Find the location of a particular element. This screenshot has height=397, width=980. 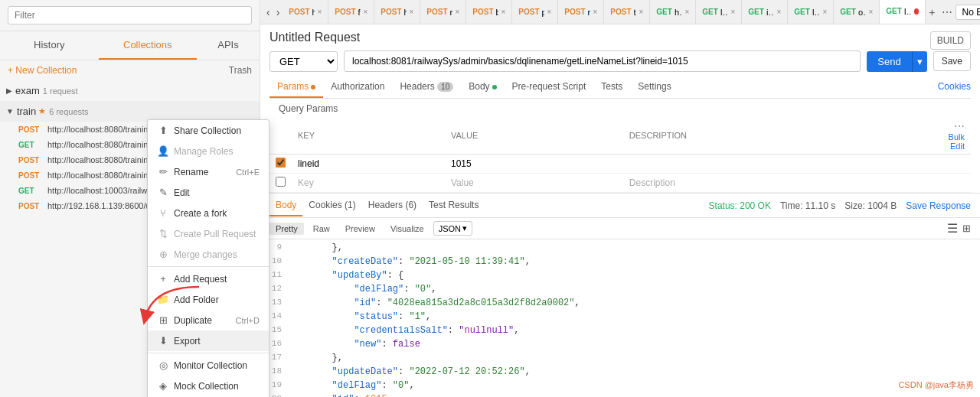

tab-authorization: Authorization is located at coordinates (358, 87).